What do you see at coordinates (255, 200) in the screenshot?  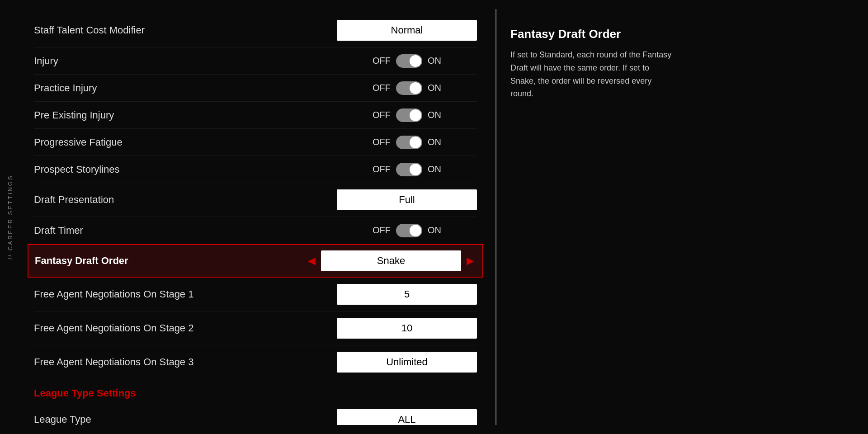 I see `row-draft-presentation: Draft Presentation Full` at bounding box center [255, 200].